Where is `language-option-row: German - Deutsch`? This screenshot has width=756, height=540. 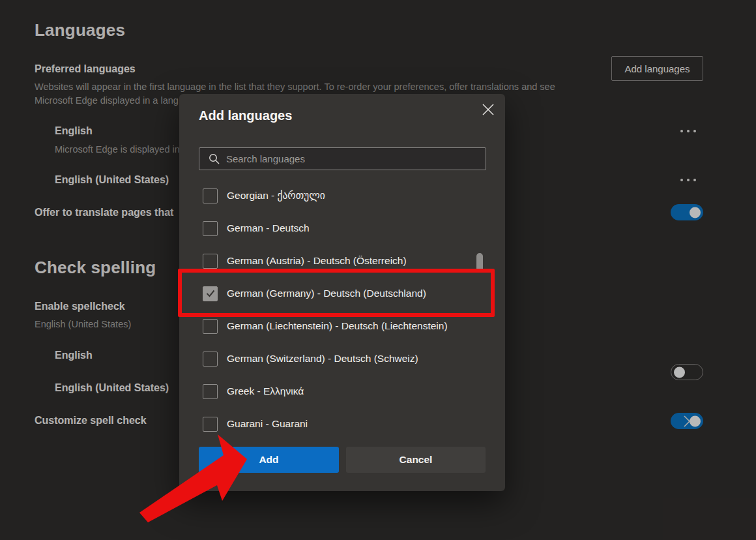 language-option-row: German - Deutsch is located at coordinates (342, 228).